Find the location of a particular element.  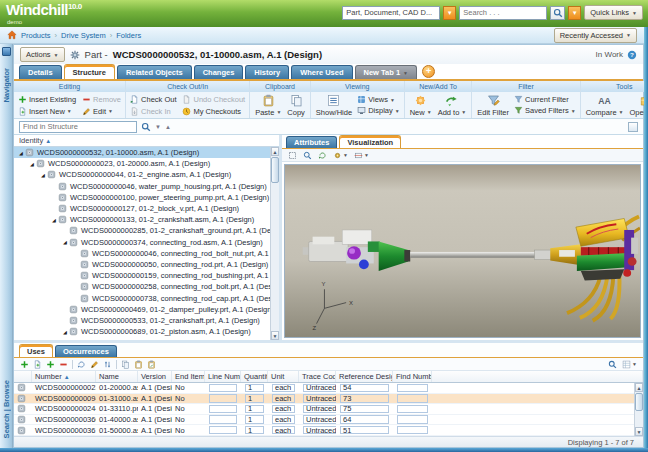

paste-button: Paste▼ is located at coordinates (268, 106).